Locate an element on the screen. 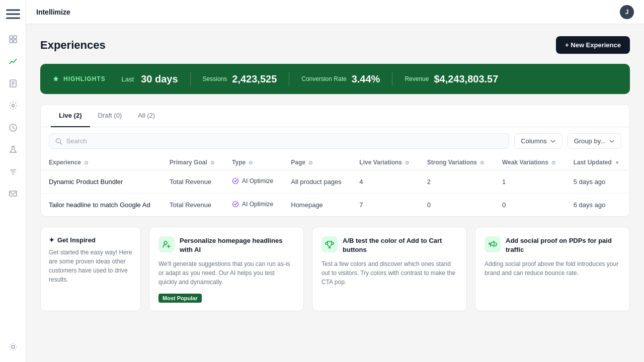 Image resolution: width=644 pixels, height=362 pixels. inspiration-card-2: Add social proof on PDPs for paid traffi… is located at coordinates (552, 269).